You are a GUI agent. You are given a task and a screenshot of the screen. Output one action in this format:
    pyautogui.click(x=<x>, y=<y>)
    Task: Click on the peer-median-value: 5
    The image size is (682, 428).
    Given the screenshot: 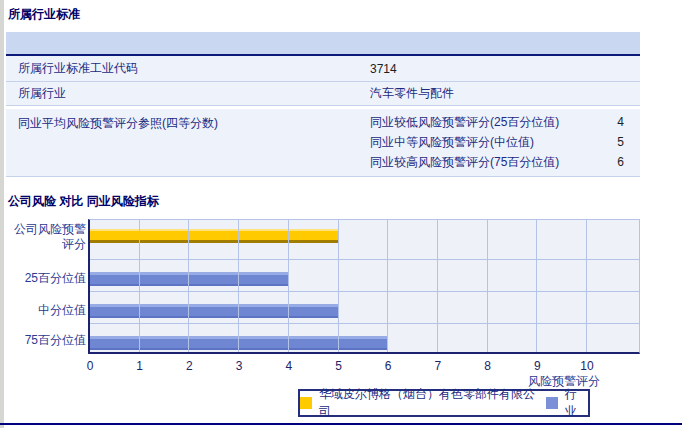 What is the action you would take?
    pyautogui.click(x=617, y=142)
    